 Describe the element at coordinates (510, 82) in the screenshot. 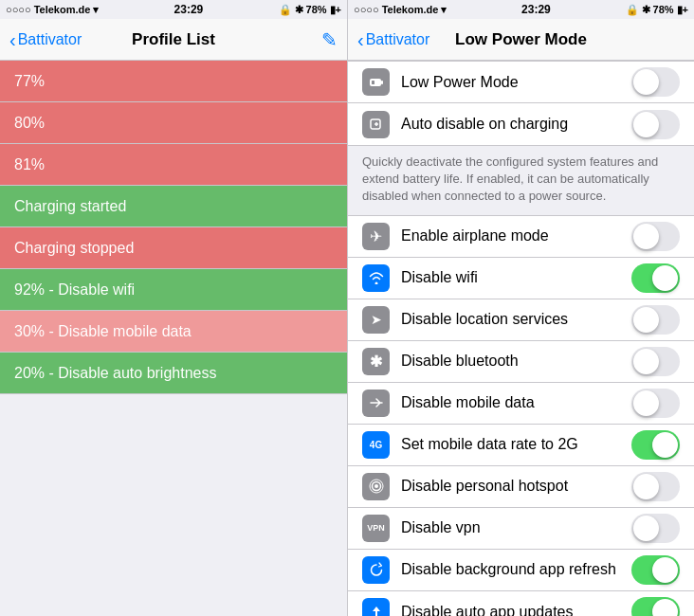

I see `low-power-mode-label: Low Power Mode` at that location.